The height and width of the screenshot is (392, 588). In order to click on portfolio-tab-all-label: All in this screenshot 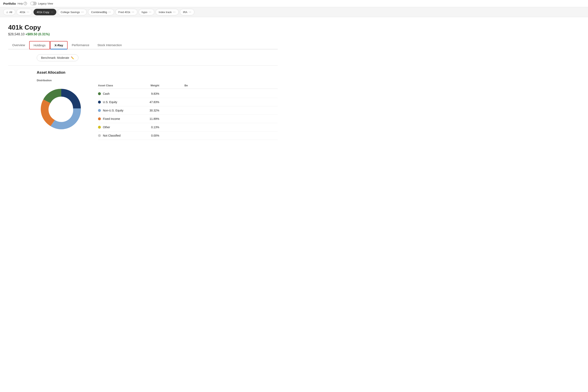, I will do `click(10, 12)`.